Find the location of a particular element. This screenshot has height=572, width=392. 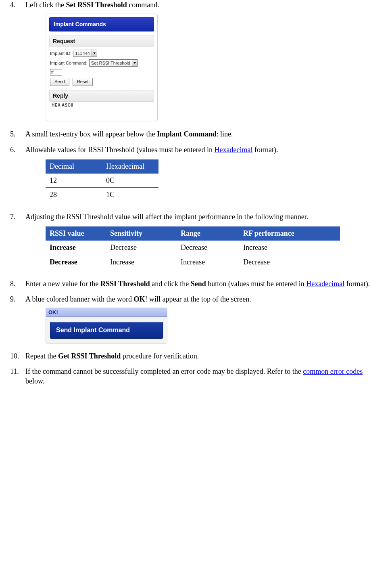

step-num: 11. is located at coordinates (15, 371).